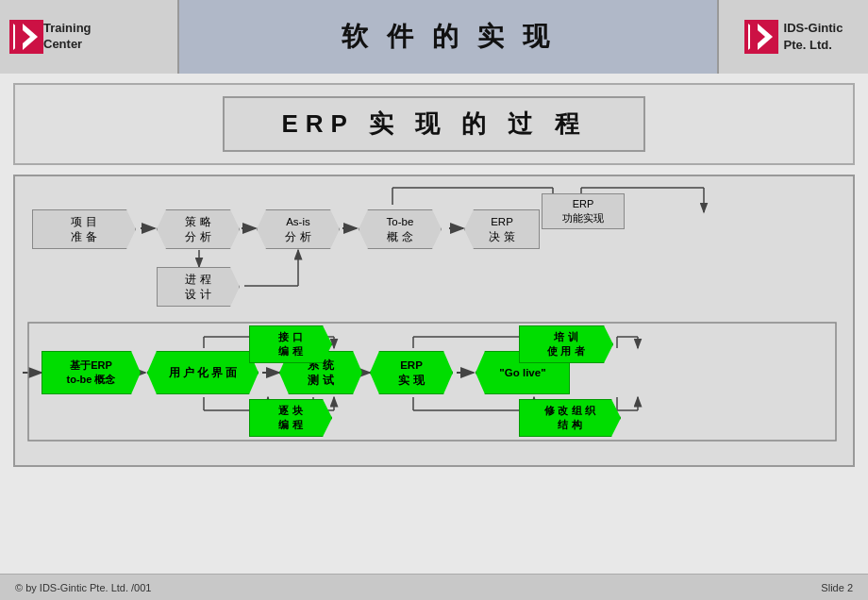  I want to click on center-label: Center, so click(68, 45).